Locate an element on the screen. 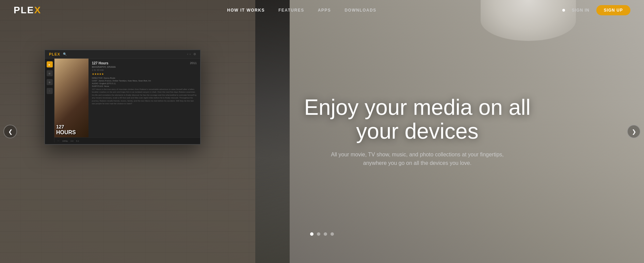 The image size is (644, 263). plex-main-content: 127 HOURS 127 Hours BIOGRAPHY, DRAMA 1 h… is located at coordinates (127, 100).